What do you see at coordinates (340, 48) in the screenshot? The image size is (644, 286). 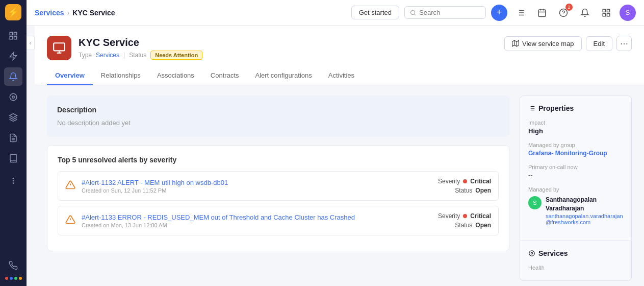 I see `service-title-row: KYC Service Type Services | Status Needs…` at bounding box center [340, 48].